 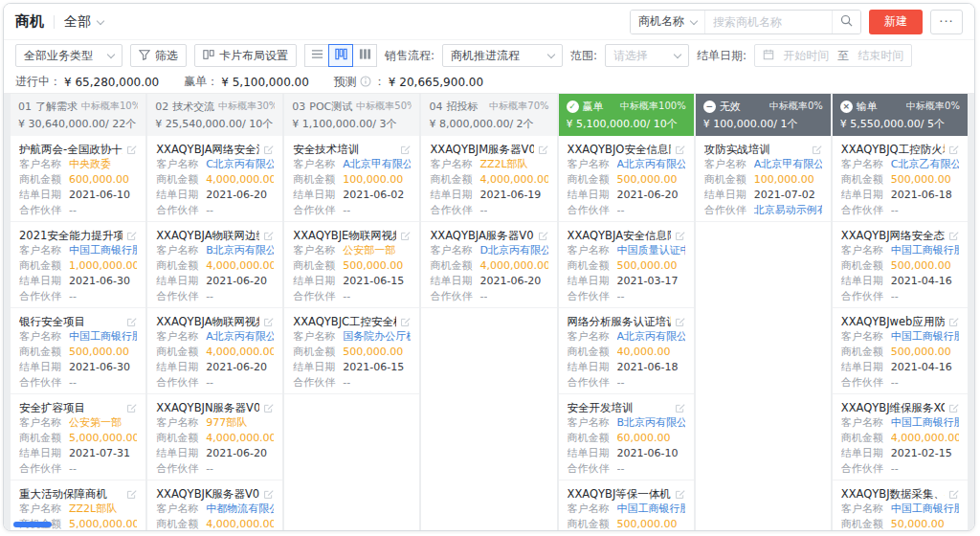 I want to click on opportunity-card: 银行安全项目 客户名称 中国工商银行股份有... 商机金额 500,000.00…, so click(x=78, y=351).